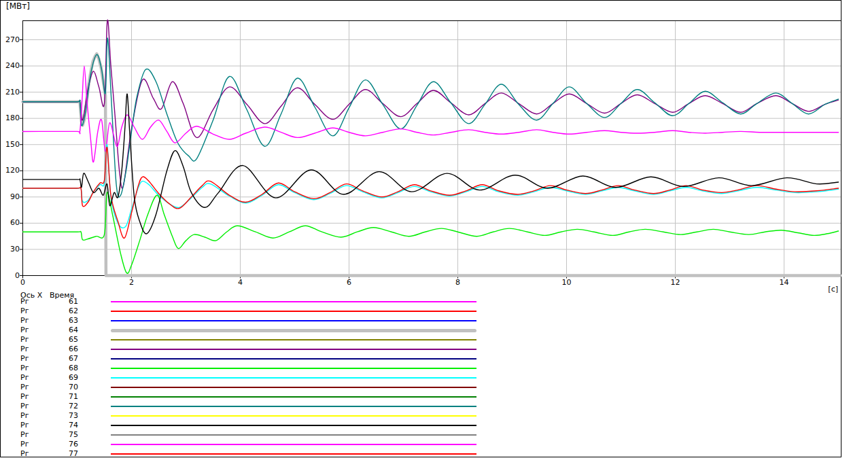  I want to click on legend-row-pr66: Рг66, so click(258, 349).